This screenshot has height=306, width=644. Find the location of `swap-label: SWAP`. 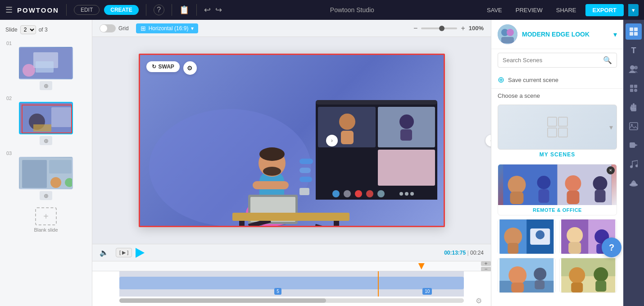

swap-label: SWAP is located at coordinates (167, 67).